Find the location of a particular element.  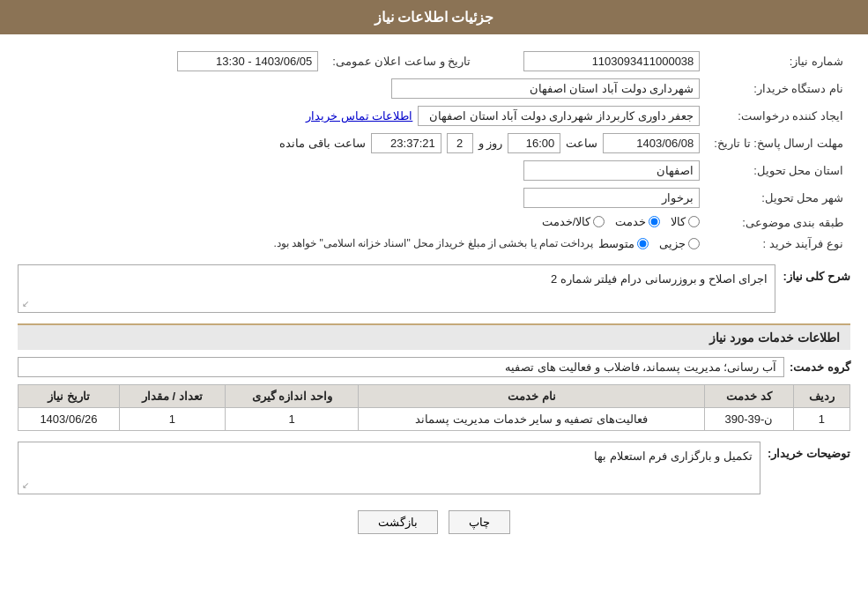

category-radio-group: کالا خدمت کالا/خدمت is located at coordinates (621, 222).